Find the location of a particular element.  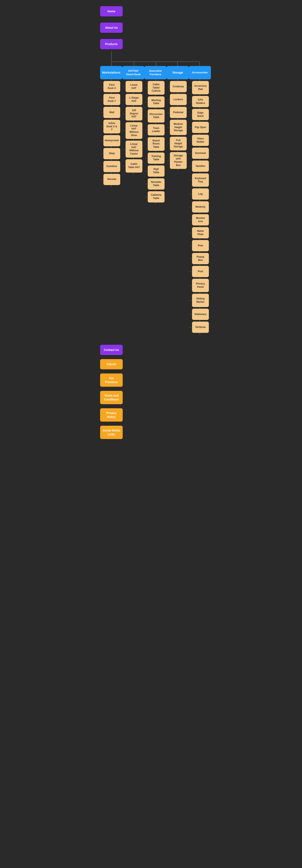

stationary-button: Stationary is located at coordinates (200, 314).